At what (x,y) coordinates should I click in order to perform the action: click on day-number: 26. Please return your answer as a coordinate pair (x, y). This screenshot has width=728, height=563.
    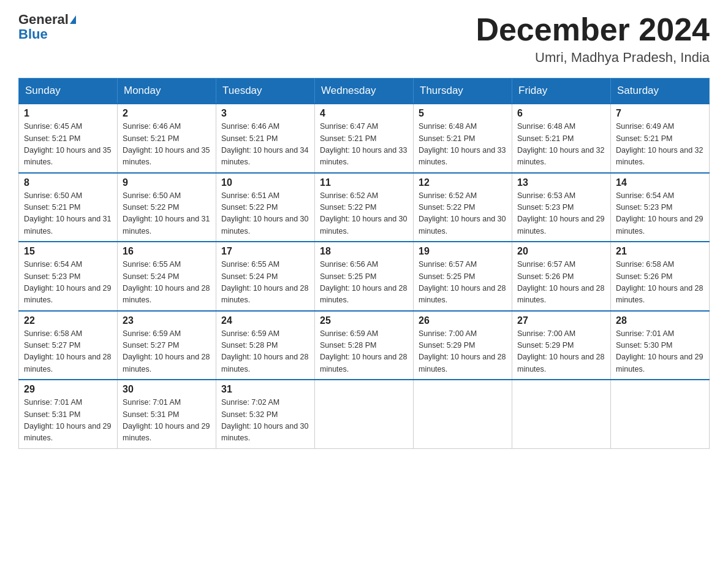
    Looking at the image, I should click on (463, 321).